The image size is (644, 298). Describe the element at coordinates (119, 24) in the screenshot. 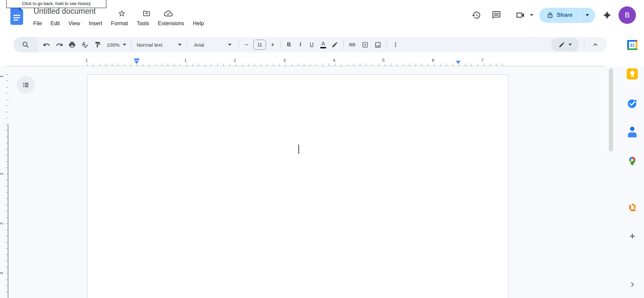

I see `menu-format: Format` at that location.